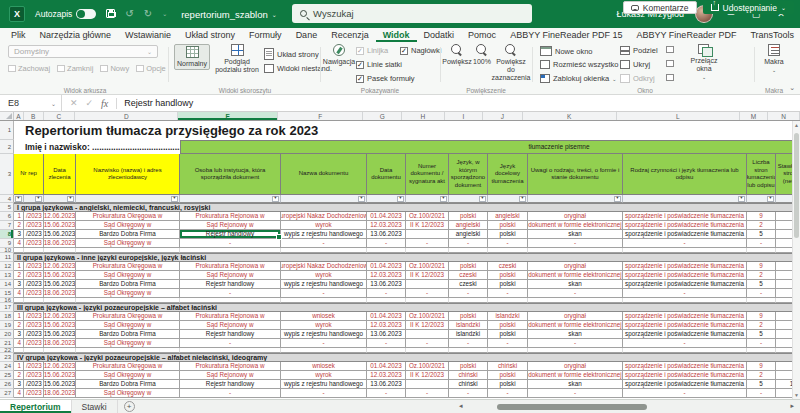  Describe the element at coordinates (7, 216) in the screenshot. I see `row-header-6: 6` at that location.